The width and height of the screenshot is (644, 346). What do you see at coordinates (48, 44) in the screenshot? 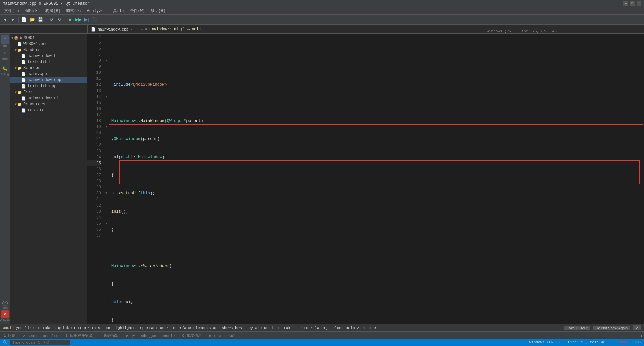
I see `tree-file-pro: 📄 WPS001.pro` at bounding box center [48, 44].